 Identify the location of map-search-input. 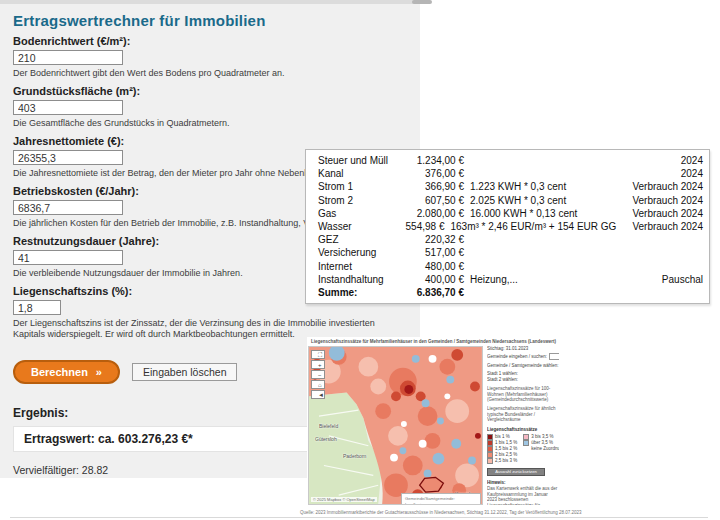
(554, 356).